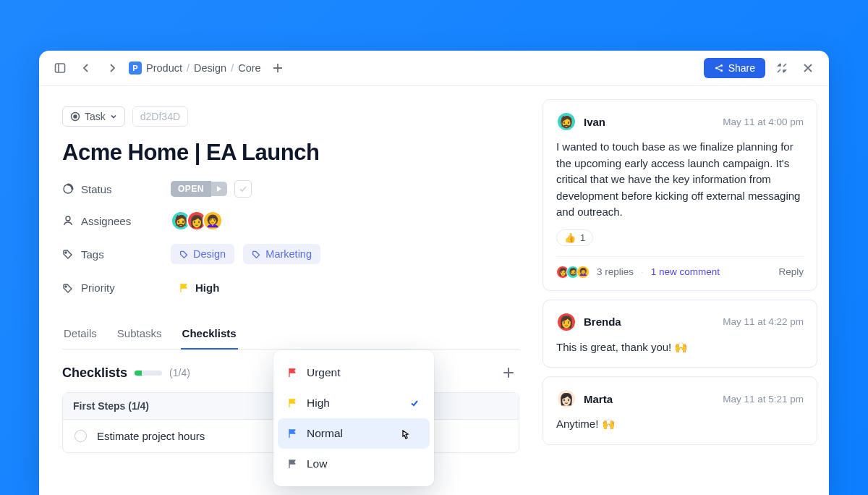 The width and height of the screenshot is (868, 495). Describe the element at coordinates (763, 122) in the screenshot. I see `comment-timestamp: May 11 at 4:00 pm` at that location.